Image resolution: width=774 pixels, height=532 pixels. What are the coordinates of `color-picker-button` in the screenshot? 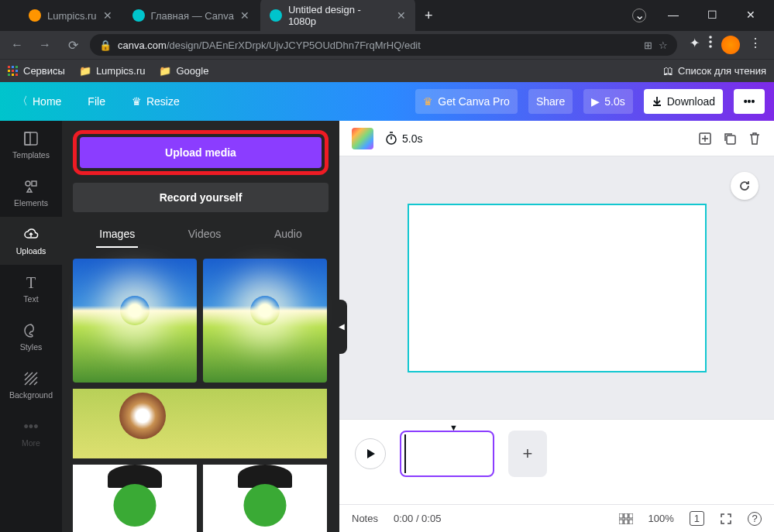 It's located at (363, 139).